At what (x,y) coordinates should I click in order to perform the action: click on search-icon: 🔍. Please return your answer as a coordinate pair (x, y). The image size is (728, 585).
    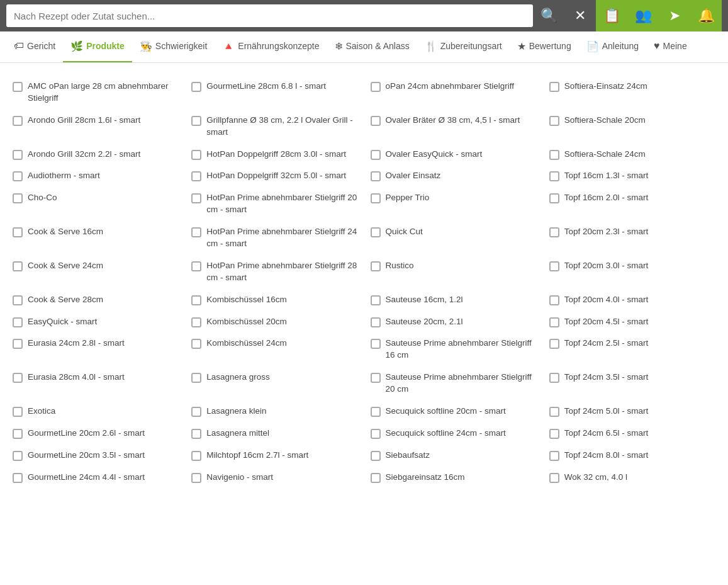
    Looking at the image, I should click on (549, 16).